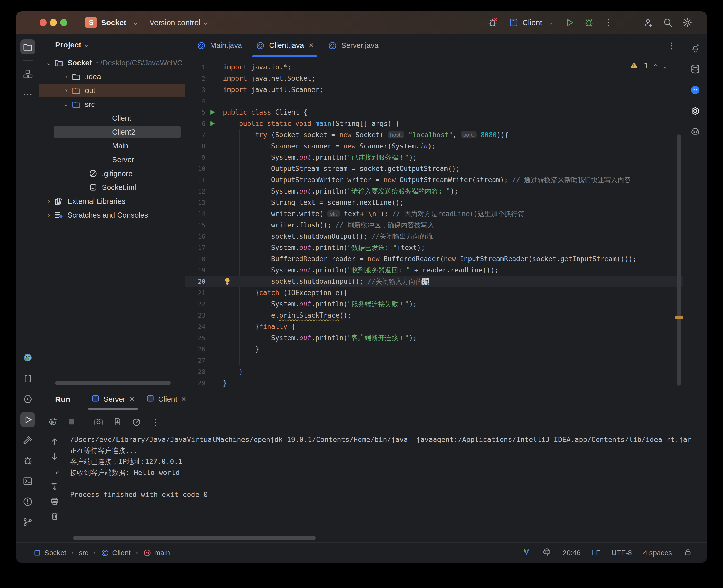 This screenshot has height=588, width=723. I want to click on breadcrumb-src: src, so click(83, 553).